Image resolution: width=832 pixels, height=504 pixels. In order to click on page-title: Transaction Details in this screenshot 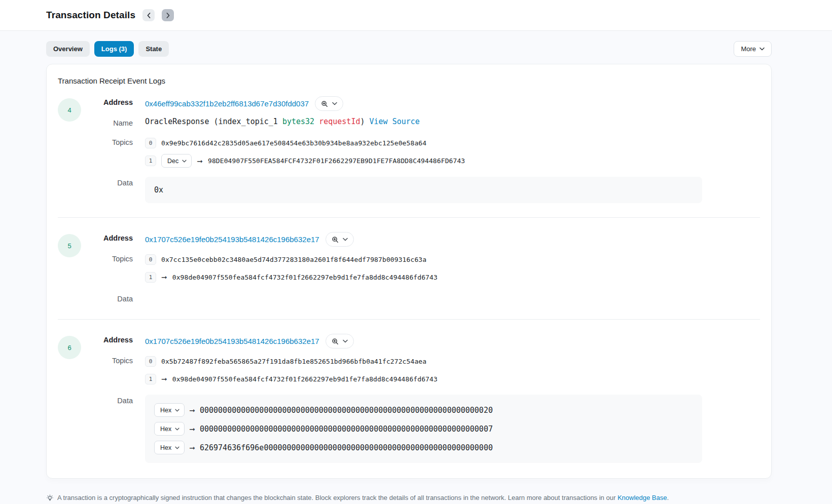, I will do `click(91, 15)`.